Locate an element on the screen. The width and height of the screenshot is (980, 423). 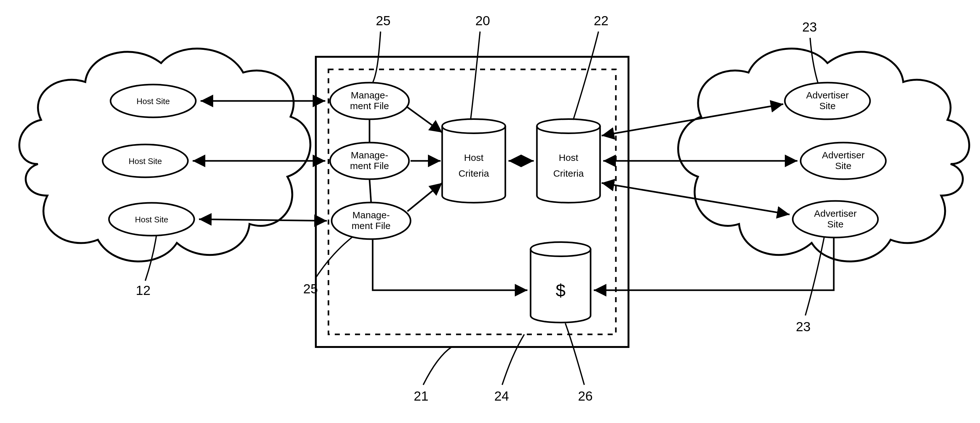
ref-26: 26 is located at coordinates (585, 396).